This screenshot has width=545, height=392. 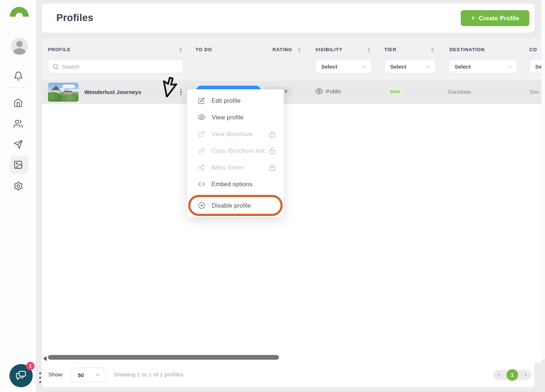 I want to click on home-icon, so click(x=18, y=103).